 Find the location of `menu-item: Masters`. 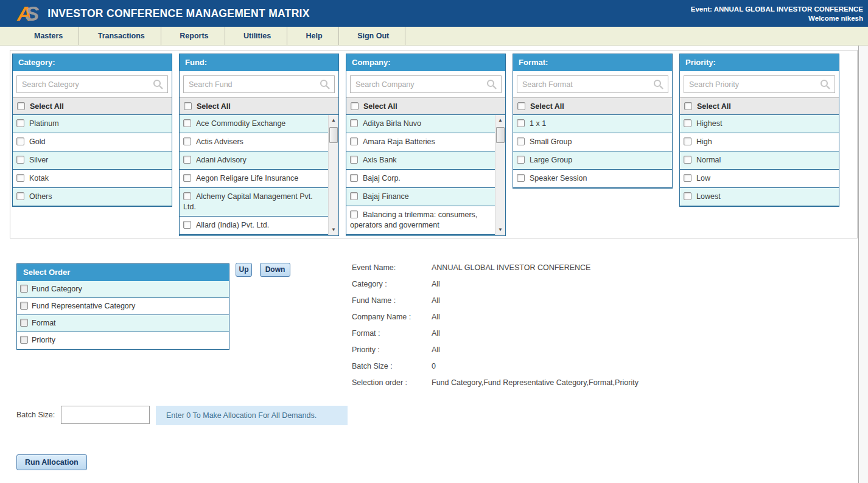

menu-item: Masters is located at coordinates (49, 36).